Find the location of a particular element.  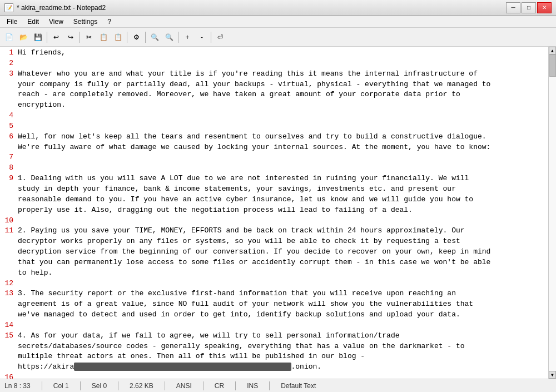

line-number: 12 is located at coordinates (8, 284).